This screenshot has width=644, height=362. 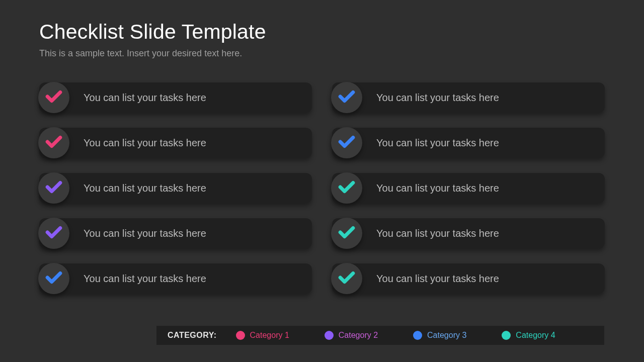 What do you see at coordinates (528, 335) in the screenshot?
I see `legend-item: Category 4` at bounding box center [528, 335].